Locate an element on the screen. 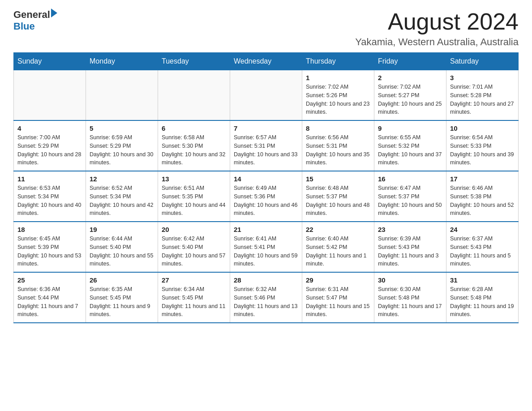 Image resolution: width=532 pixels, height=411 pixels. logo-general-text: General is located at coordinates (32, 15).